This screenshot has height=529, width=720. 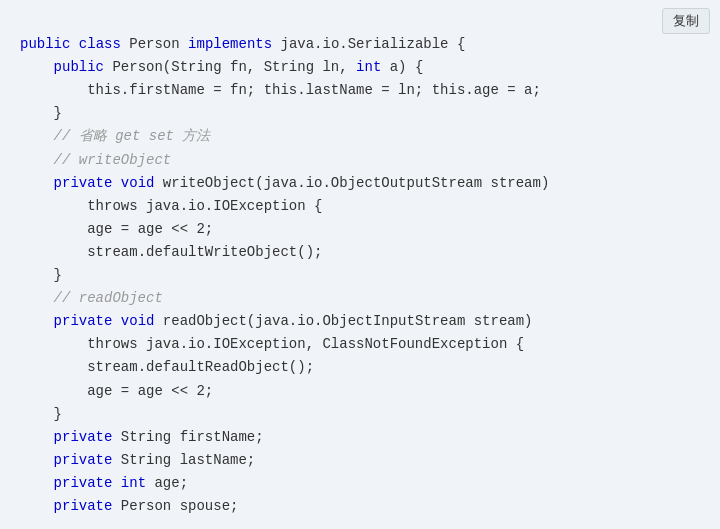 What do you see at coordinates (154, 44) in the screenshot?
I see `class-name: Person` at bounding box center [154, 44].